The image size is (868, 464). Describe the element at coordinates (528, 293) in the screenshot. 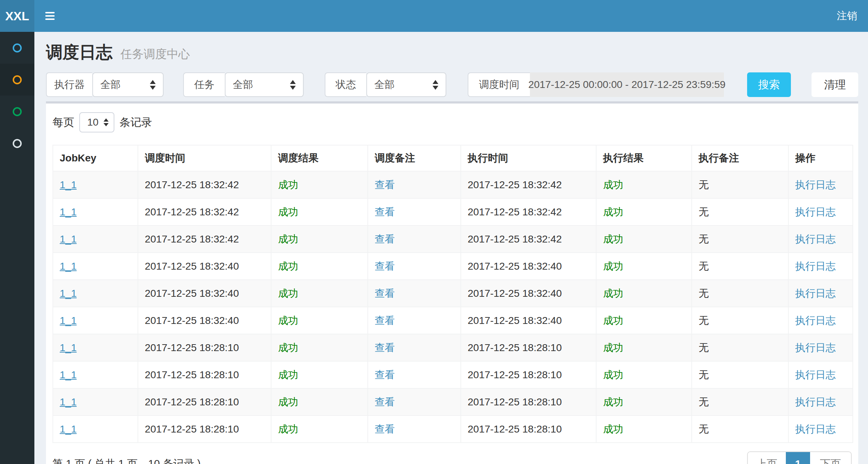

I see `handle-time-cell: 2017-12-25 18:32:40` at that location.